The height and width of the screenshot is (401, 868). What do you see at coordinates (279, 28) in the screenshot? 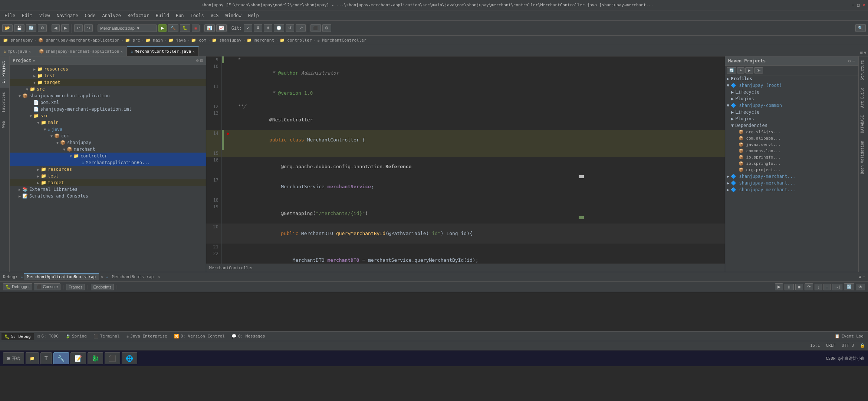
I see `git-history-btn: 🕐` at bounding box center [279, 28].